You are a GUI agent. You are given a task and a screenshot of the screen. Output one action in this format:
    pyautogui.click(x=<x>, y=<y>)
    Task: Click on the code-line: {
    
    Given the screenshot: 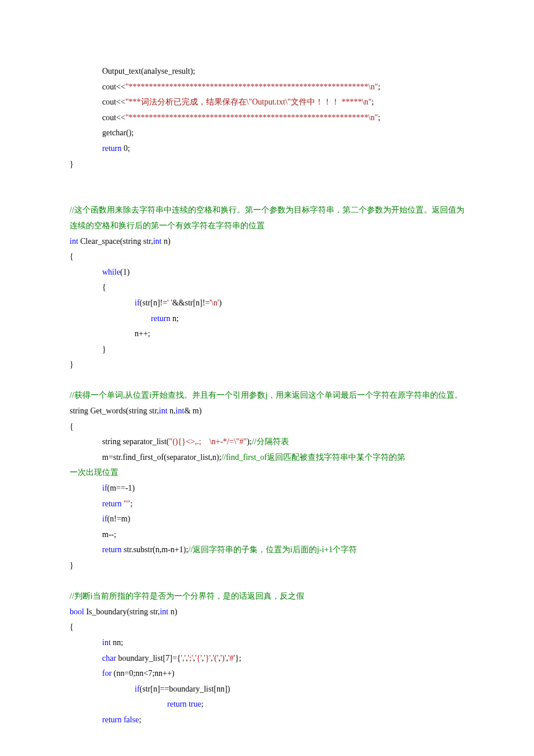 What is the action you would take?
    pyautogui.click(x=267, y=257)
    